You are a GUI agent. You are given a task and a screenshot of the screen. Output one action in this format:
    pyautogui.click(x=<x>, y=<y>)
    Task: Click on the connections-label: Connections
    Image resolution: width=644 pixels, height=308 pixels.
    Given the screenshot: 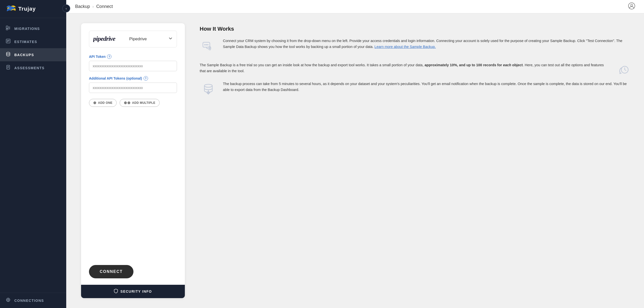 What is the action you would take?
    pyautogui.click(x=29, y=300)
    